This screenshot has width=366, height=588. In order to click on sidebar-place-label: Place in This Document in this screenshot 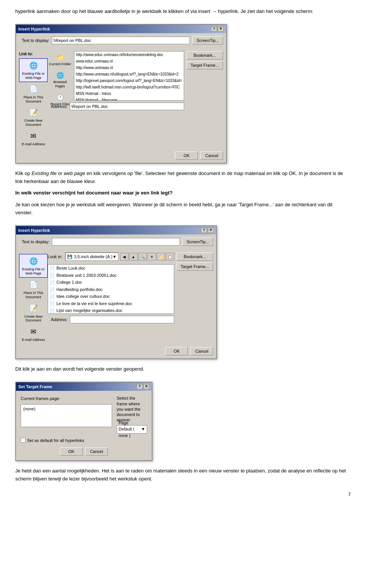, I will do `click(34, 100)`.